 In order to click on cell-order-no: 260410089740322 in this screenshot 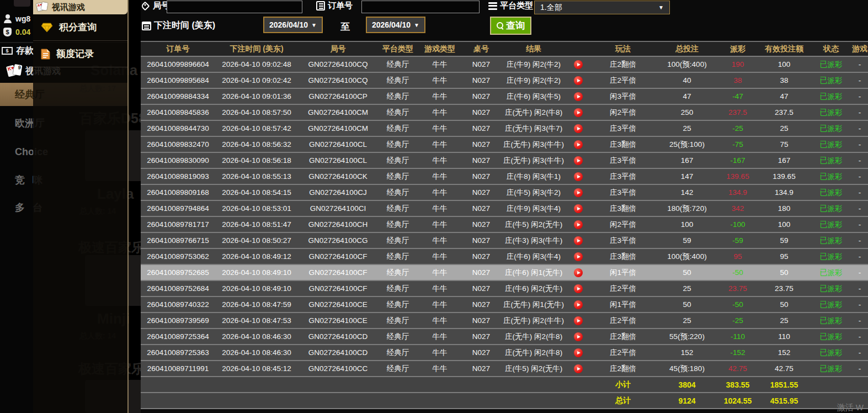, I will do `click(178, 305)`.